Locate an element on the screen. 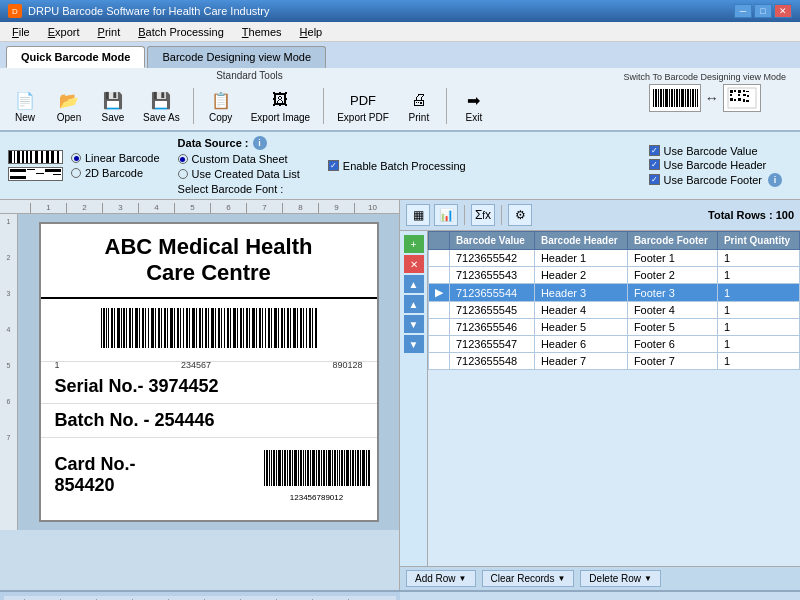  use-barcode-footer-option: ✓ Use Barcode Footer i is located at coordinates (716, 180).